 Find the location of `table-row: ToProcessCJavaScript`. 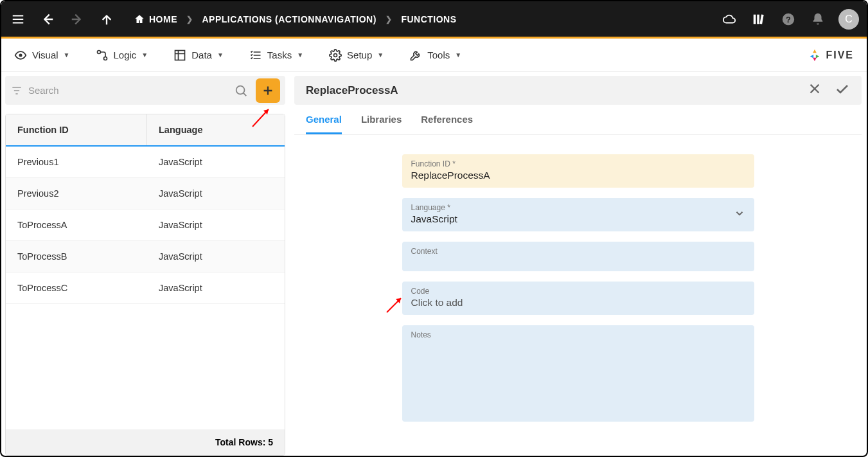

table-row: ToProcessCJavaScript is located at coordinates (145, 288).